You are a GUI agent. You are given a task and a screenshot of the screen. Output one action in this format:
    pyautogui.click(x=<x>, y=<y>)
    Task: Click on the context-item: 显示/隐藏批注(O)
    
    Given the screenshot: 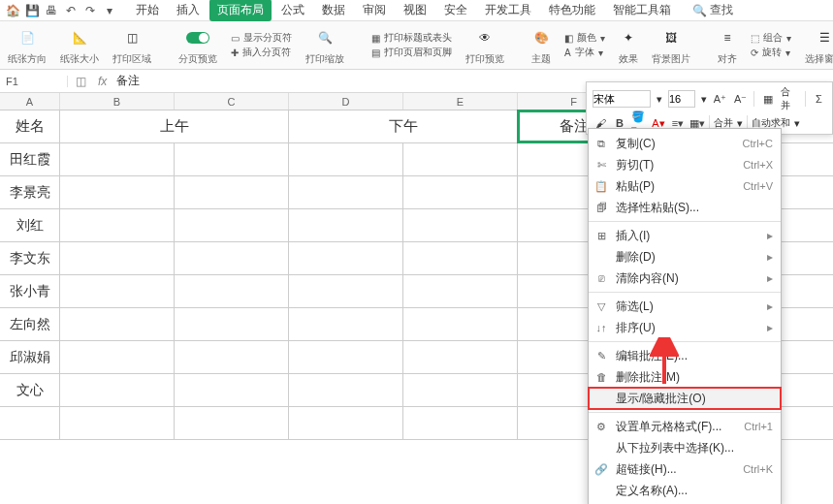 What is the action you would take?
    pyautogui.click(x=685, y=398)
    